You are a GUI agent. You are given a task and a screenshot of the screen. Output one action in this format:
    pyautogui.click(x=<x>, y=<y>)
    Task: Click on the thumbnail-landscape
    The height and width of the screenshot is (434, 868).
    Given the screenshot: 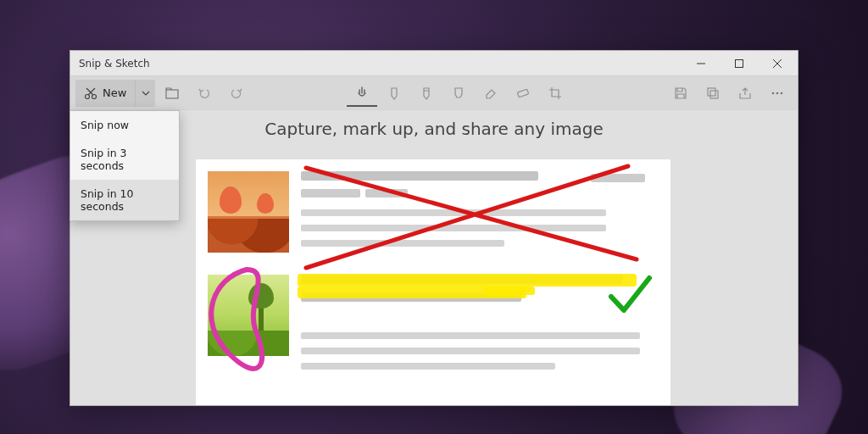 What is the action you would take?
    pyautogui.click(x=248, y=315)
    